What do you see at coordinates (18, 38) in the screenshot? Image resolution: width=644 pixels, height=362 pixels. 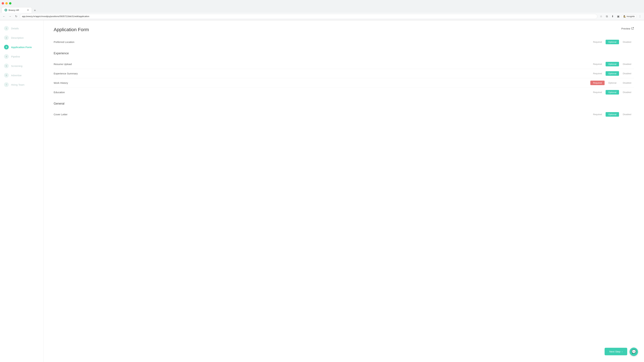 I see `sidebar-item-label: Description` at bounding box center [18, 38].